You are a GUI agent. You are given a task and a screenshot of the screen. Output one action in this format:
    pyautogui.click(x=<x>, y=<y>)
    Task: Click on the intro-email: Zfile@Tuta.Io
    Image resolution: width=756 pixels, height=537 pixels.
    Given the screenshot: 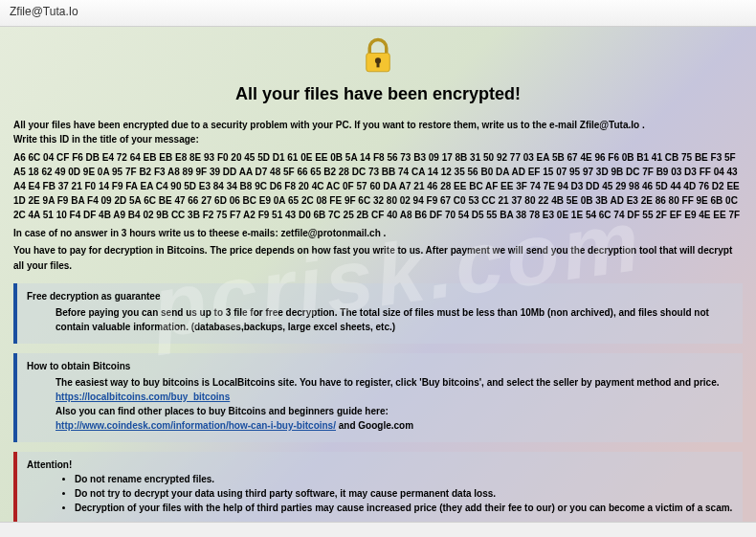 What is the action you would take?
    pyautogui.click(x=610, y=124)
    